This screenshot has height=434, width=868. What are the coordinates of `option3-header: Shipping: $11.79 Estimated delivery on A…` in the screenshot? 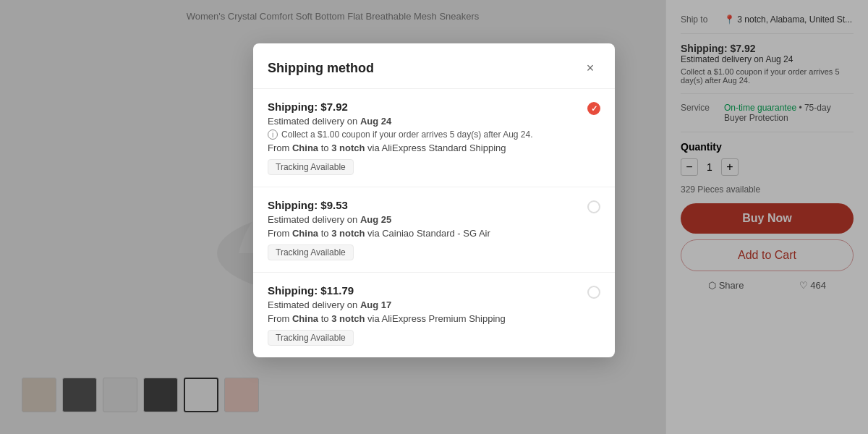 It's located at (434, 315).